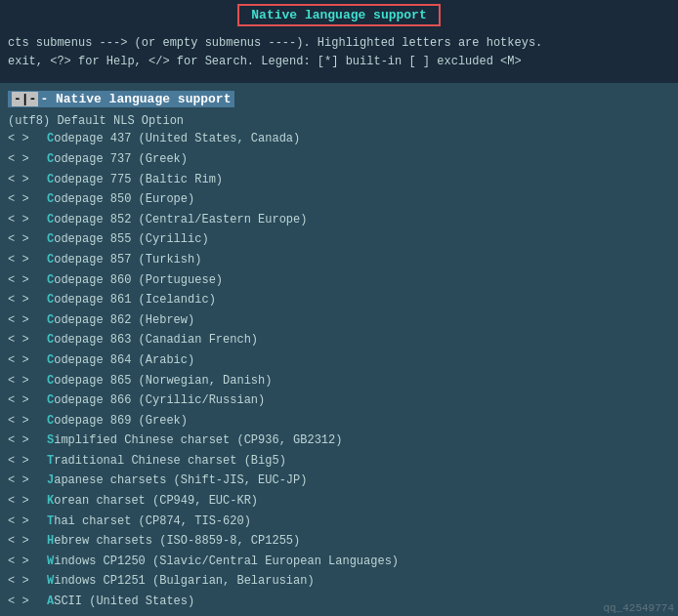  Describe the element at coordinates (339, 221) in the screenshot. I see `list-item: < > Codepage 852 (Central/Eastern Europe…` at that location.